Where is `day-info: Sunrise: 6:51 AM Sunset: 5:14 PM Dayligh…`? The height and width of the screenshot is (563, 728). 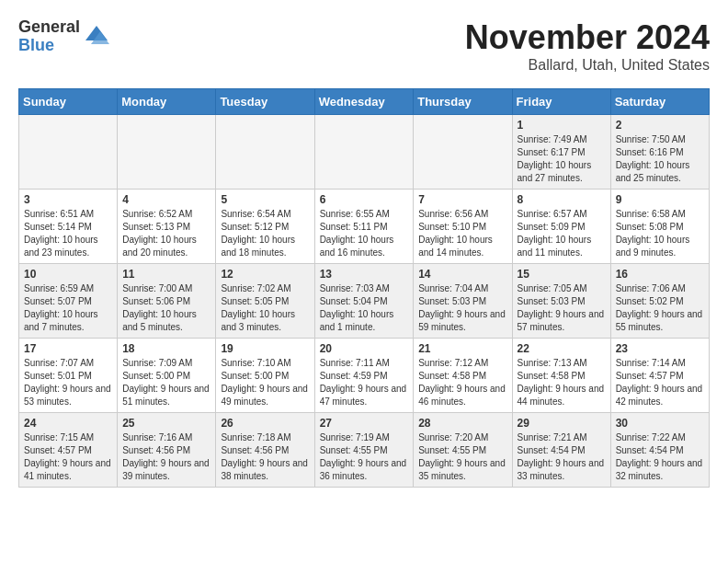
day-info: Sunrise: 6:51 AM Sunset: 5:14 PM Dayligh… is located at coordinates (68, 234).